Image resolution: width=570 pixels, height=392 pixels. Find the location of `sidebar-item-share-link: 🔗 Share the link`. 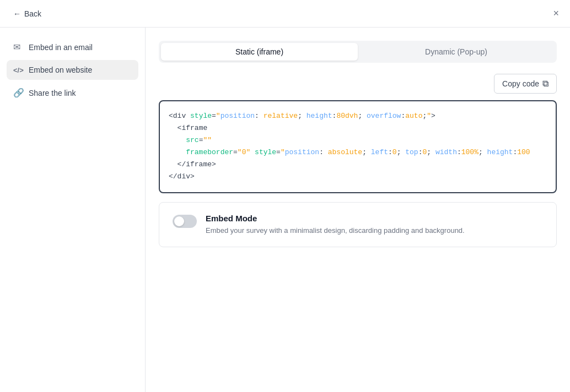

sidebar-item-share-link: 🔗 Share the link is located at coordinates (73, 92).